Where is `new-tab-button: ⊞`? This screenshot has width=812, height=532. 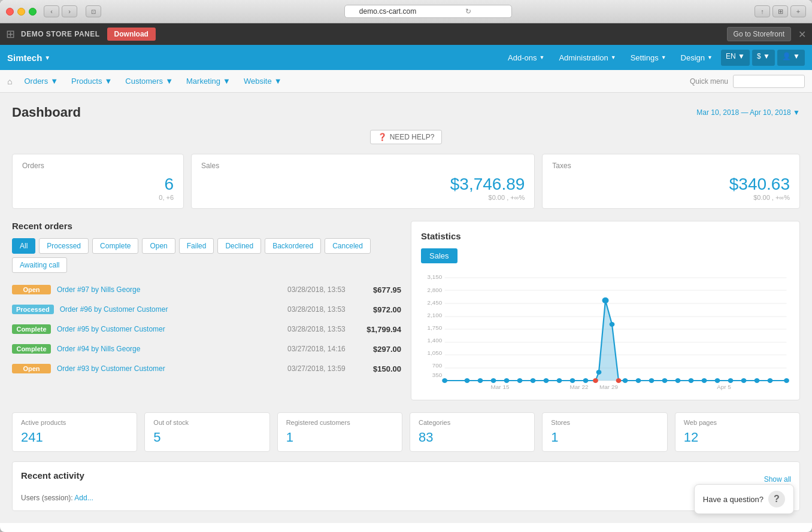
new-tab-button: ⊞ is located at coordinates (780, 11).